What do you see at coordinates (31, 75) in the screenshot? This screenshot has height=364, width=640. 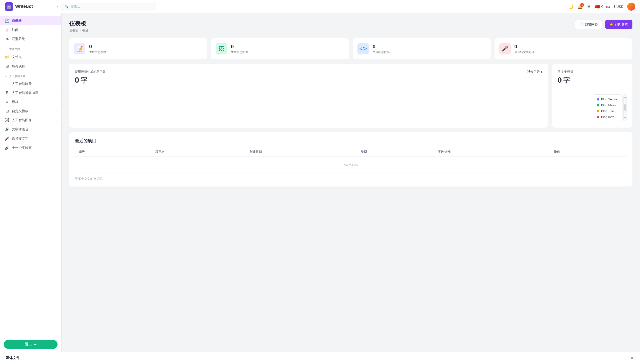 I see `section-label-ai: 人工智能工具` at bounding box center [31, 75].